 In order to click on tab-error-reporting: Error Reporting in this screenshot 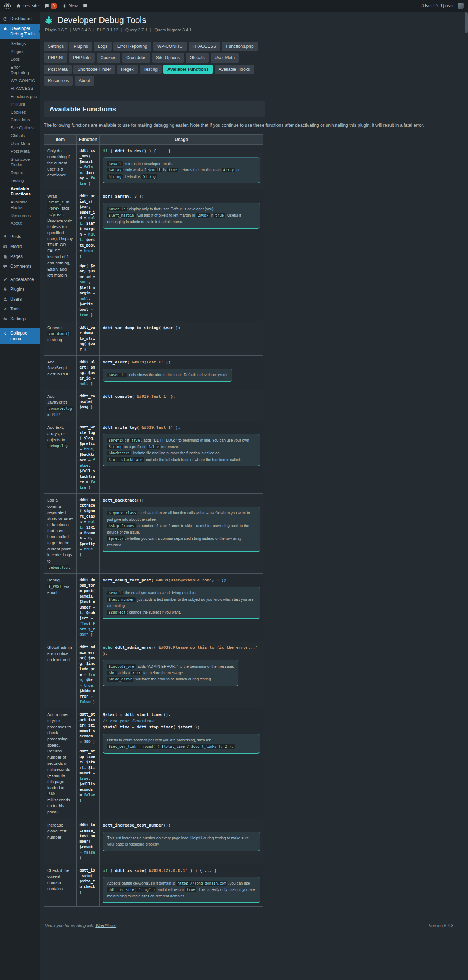, I will do `click(133, 46)`.